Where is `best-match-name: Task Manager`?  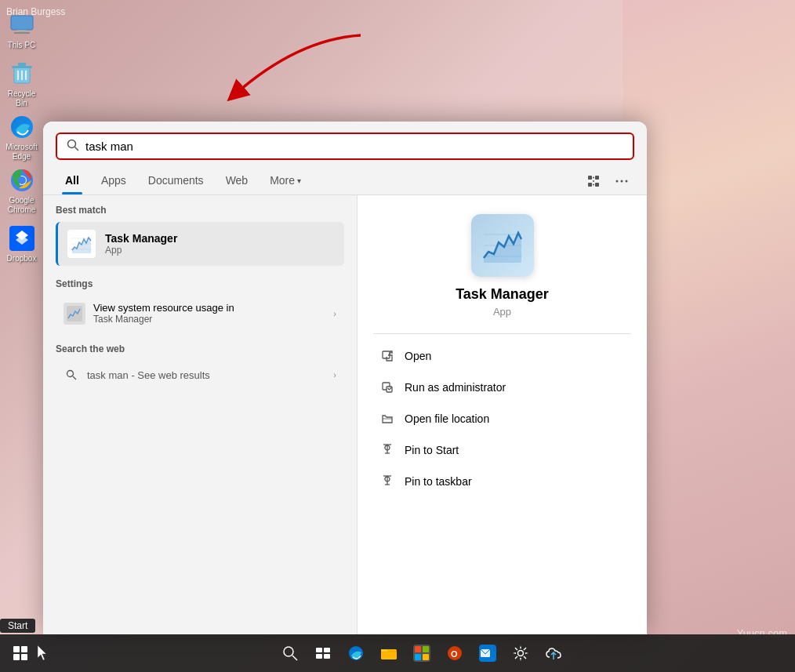 best-match-name: Task Manager is located at coordinates (220, 238).